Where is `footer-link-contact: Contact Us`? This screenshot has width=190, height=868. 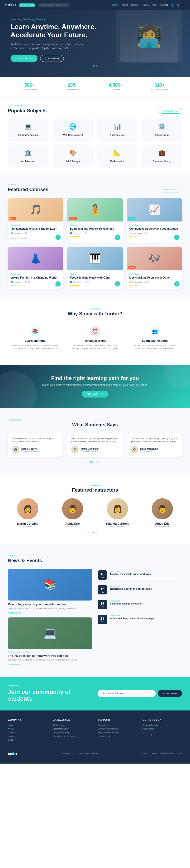
footer-link-contact: Contact Us is located at coordinates (117, 725).